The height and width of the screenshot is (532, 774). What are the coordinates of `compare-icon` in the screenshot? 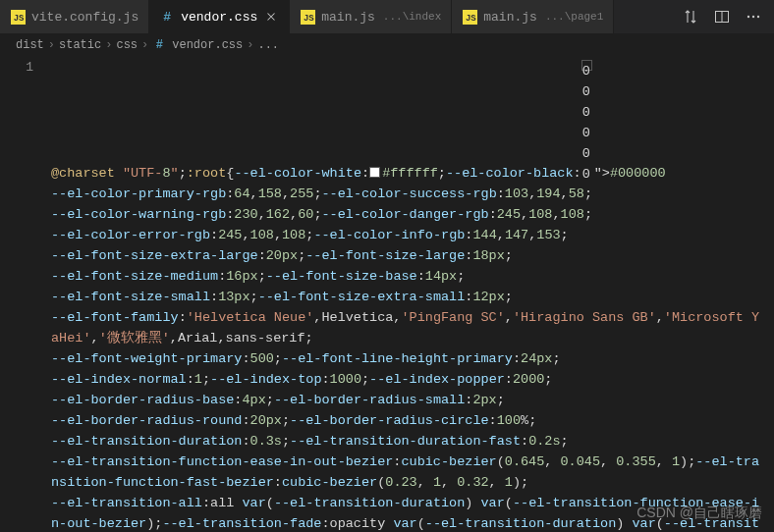 It's located at (691, 17).